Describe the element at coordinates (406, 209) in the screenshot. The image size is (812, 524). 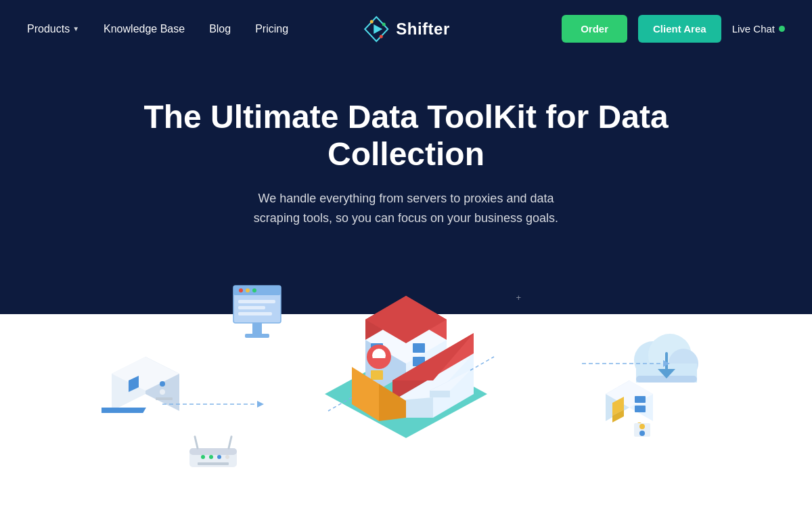
I see `hero-subtitle: We handle everything from servers to pro…` at that location.